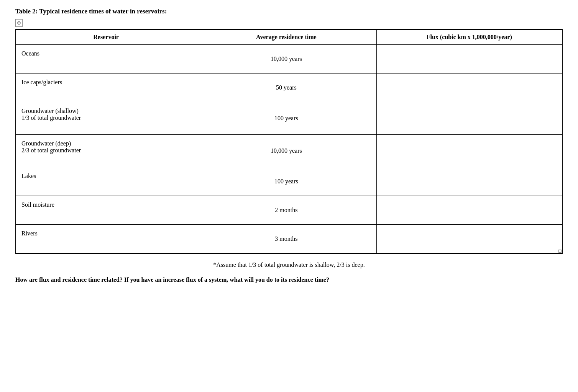  Describe the element at coordinates (106, 88) in the screenshot. I see `reservoir-ice-caps: Ice caps/glaciers` at that location.